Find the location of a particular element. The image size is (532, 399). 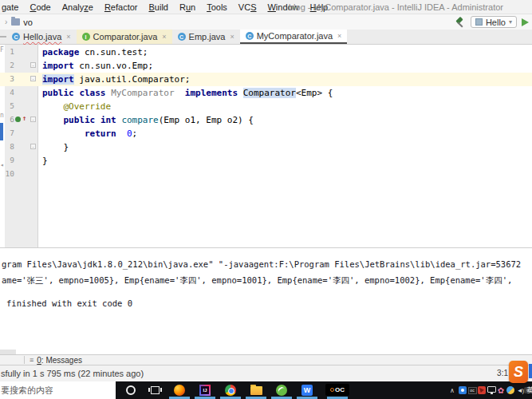

run-configuration-select: Hello ▾ is located at coordinates (494, 22).